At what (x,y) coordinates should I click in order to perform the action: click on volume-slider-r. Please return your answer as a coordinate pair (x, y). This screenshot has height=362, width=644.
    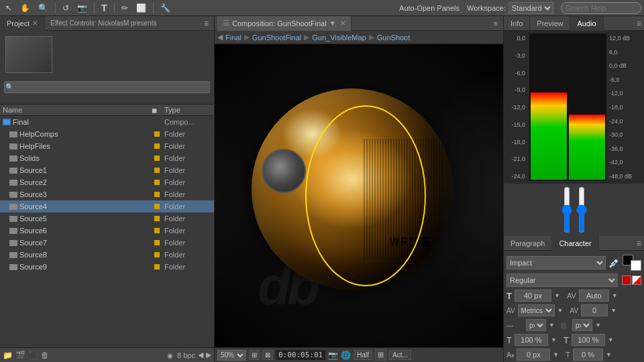
    Looking at the image, I should click on (582, 210).